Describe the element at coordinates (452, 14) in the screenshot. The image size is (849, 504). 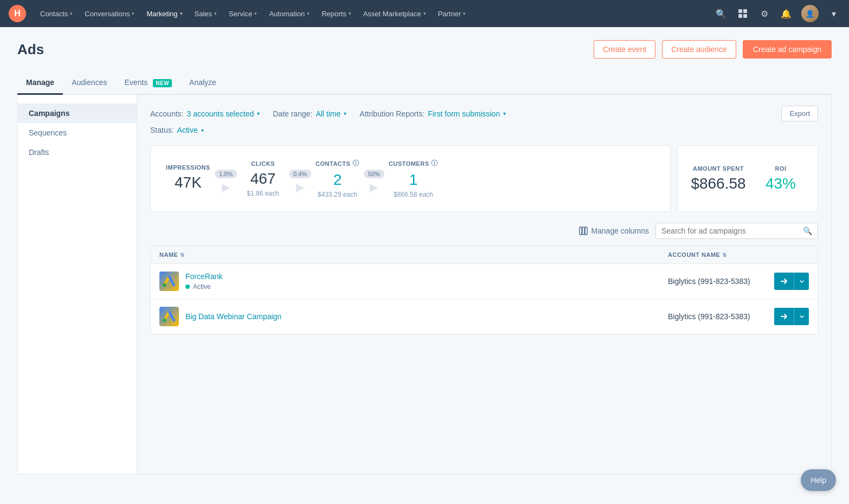
I see `nav-partner: Partner ▾` at that location.